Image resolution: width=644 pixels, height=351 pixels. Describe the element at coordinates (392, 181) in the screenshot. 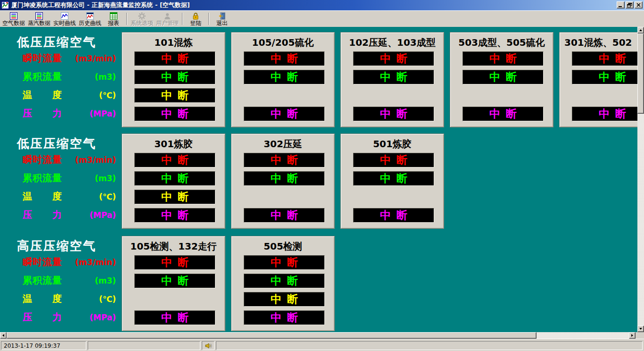

I see `device-panel: 501炼胶 中断 中断 中断` at that location.